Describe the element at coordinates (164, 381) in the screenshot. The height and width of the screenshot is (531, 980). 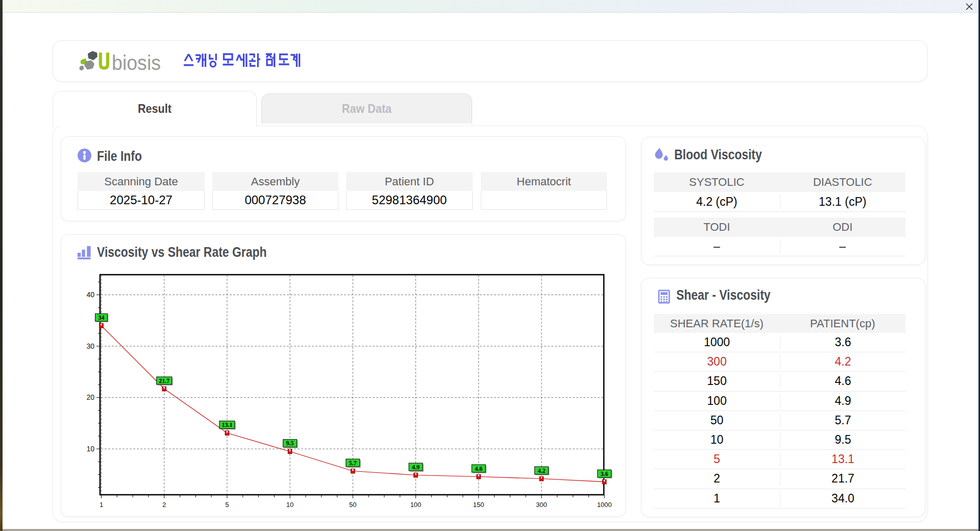
I see `svg-text: 21.7` at that location.